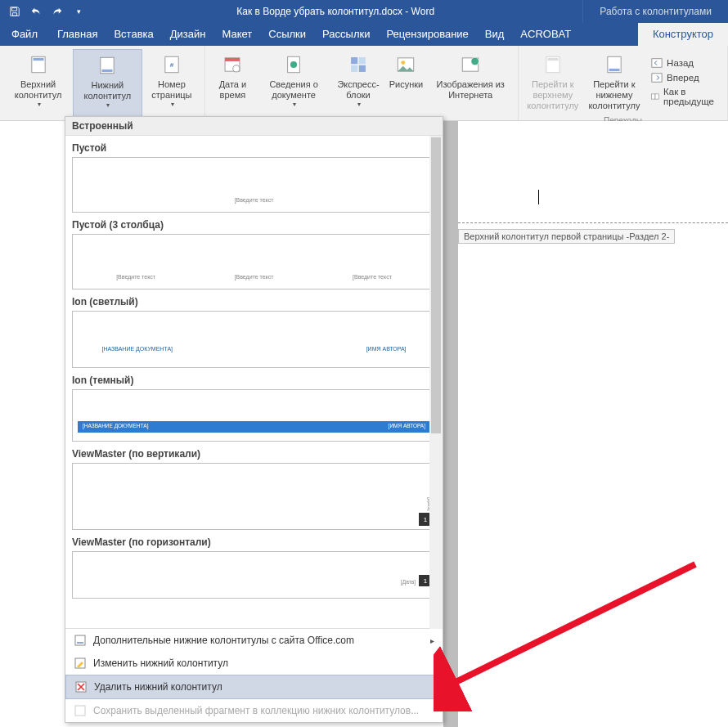 This screenshot has width=728, height=727. What do you see at coordinates (80, 711) in the screenshot?
I see `save-to-gallery-icon` at bounding box center [80, 711].